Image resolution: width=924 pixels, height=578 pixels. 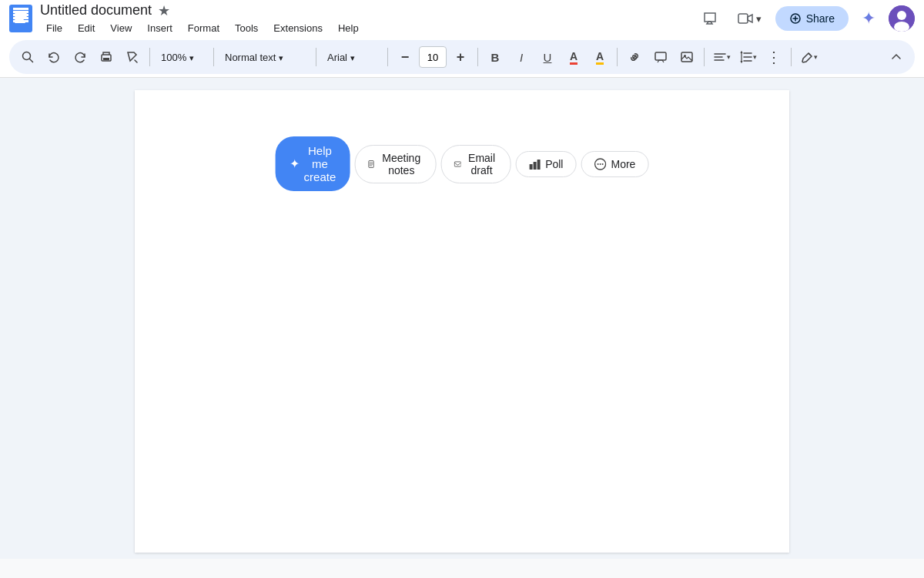 I want to click on poll-button: Poll, so click(x=545, y=164).